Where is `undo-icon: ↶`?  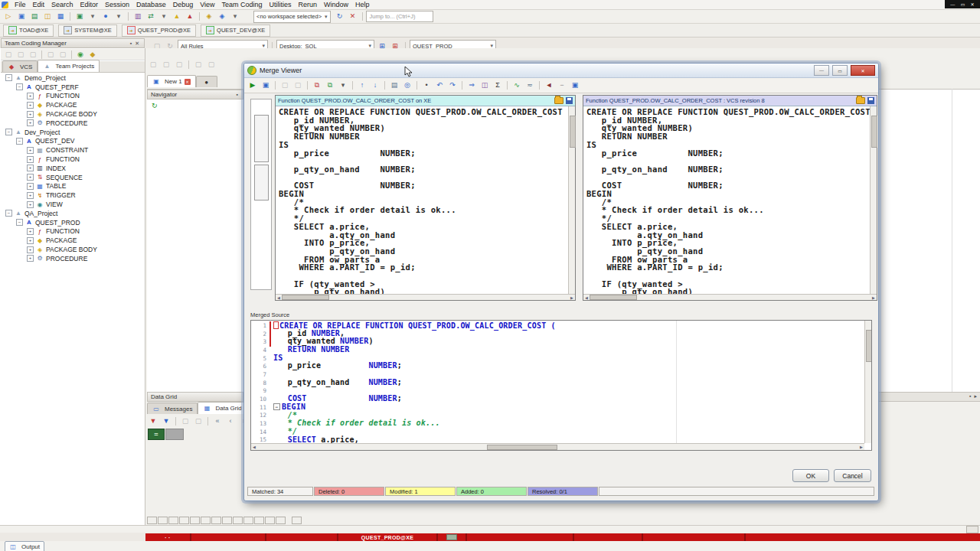
undo-icon: ↶ is located at coordinates (439, 86).